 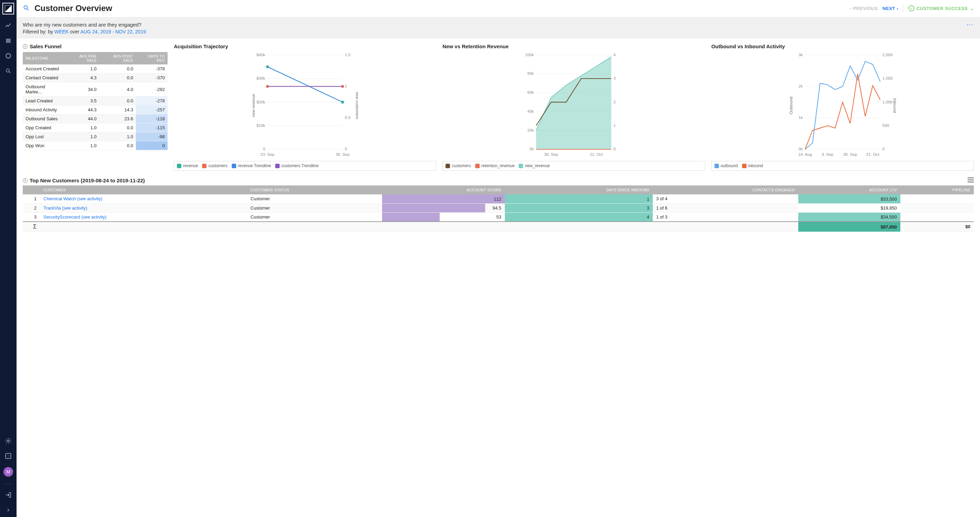 I want to click on funnel-col-header: AVG POST SALE, so click(x=118, y=59).